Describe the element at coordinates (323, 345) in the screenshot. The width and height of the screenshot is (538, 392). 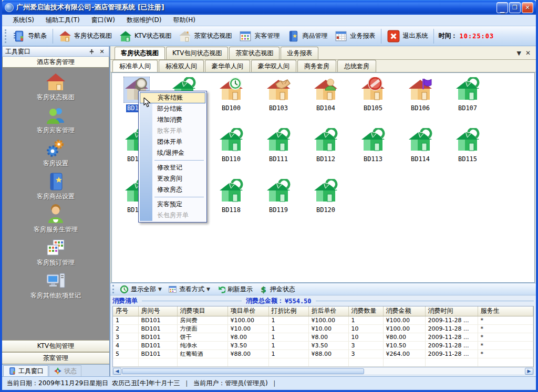
I see `table-row-3: 4BD101纯净水¥3.501¥3.503¥10.502009-11-28 ..…` at that location.